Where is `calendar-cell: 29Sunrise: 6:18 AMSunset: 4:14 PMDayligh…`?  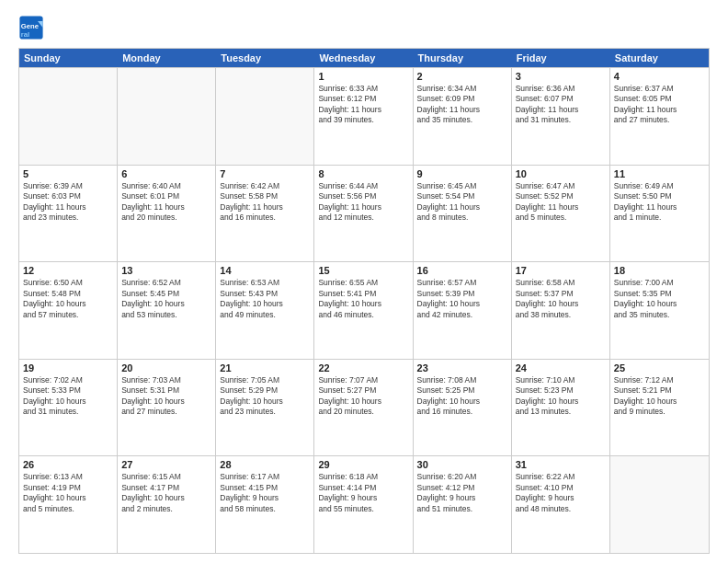 calendar-cell: 29Sunrise: 6:18 AMSunset: 4:14 PMDayligh… is located at coordinates (364, 504).